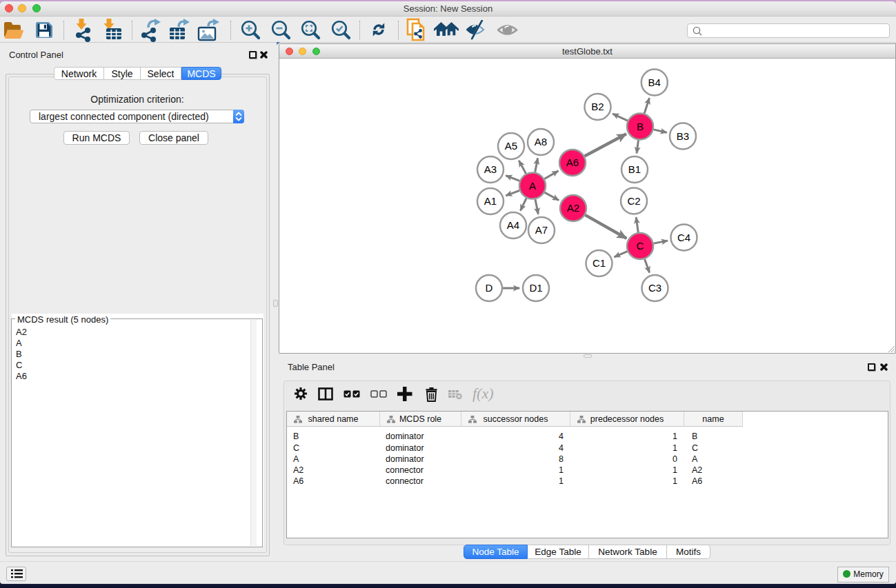 The image size is (896, 588). Describe the element at coordinates (532, 186) in the screenshot. I see `svg-text: A` at that location.